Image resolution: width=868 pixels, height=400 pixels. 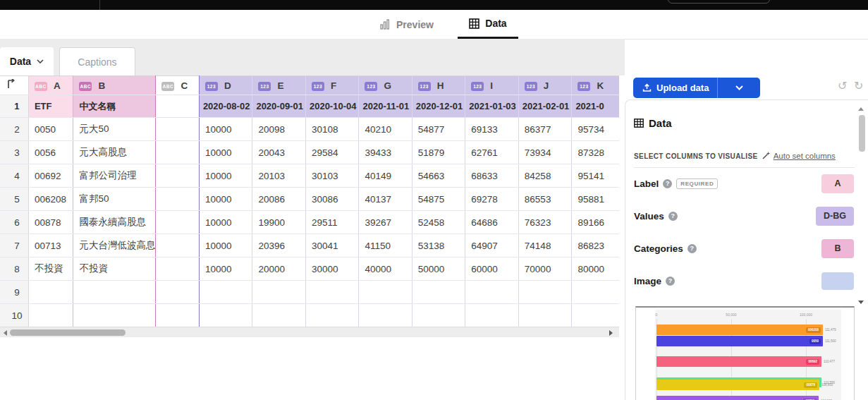 I want to click on cell-H10, so click(x=439, y=316).